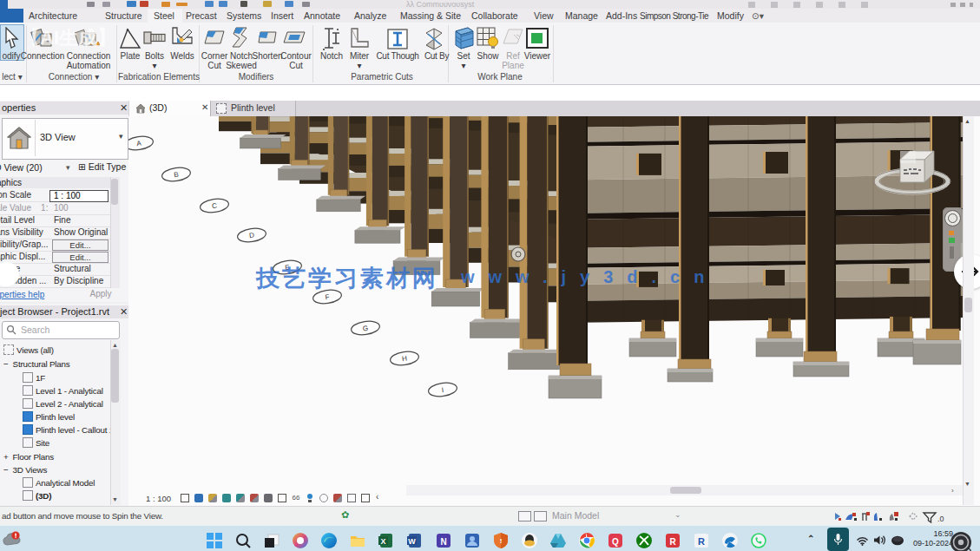 Image resolution: width=980 pixels, height=551 pixels. Describe the element at coordinates (383, 541) in the screenshot. I see `svg-text: X` at that location.